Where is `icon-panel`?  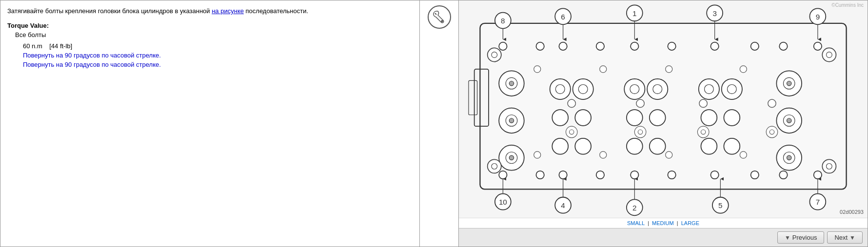 icon-panel is located at coordinates (439, 124).